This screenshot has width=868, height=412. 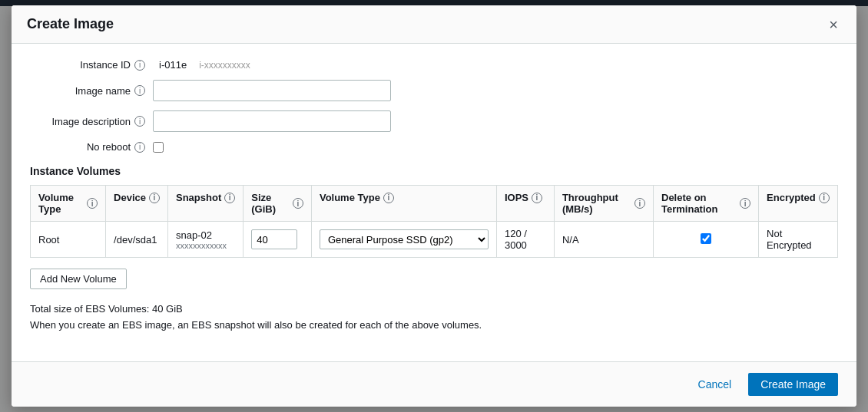 What do you see at coordinates (434, 6) in the screenshot?
I see `create-image-modal: Create Image × Instance ID i i-011e i-xx…` at bounding box center [434, 6].